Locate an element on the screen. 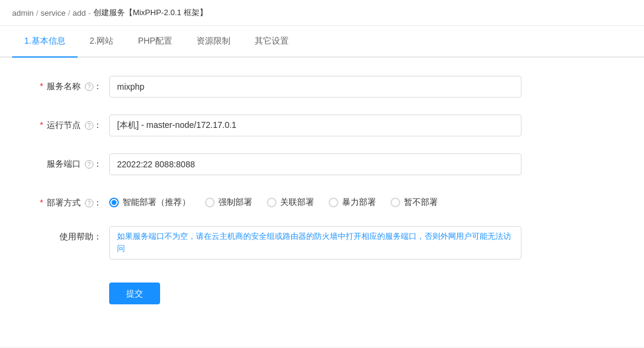  deploy-mode-help-icon: ? is located at coordinates (89, 203).